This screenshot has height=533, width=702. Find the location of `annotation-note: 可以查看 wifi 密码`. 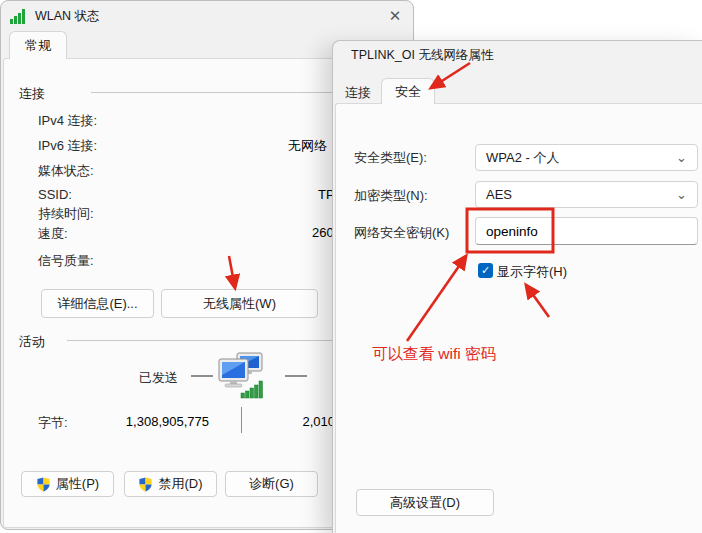

annotation-note: 可以查看 wifi 密码 is located at coordinates (434, 354).